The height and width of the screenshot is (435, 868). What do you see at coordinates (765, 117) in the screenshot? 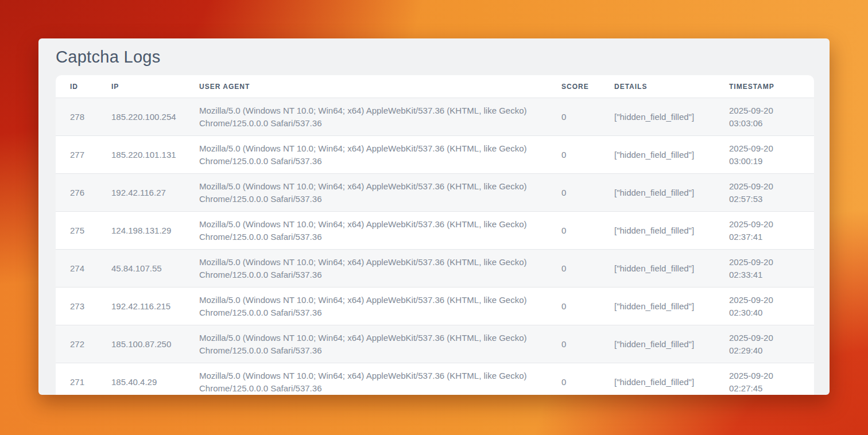
I see `cell-timestamp: 2025-09-20 03:03:06` at bounding box center [765, 117].